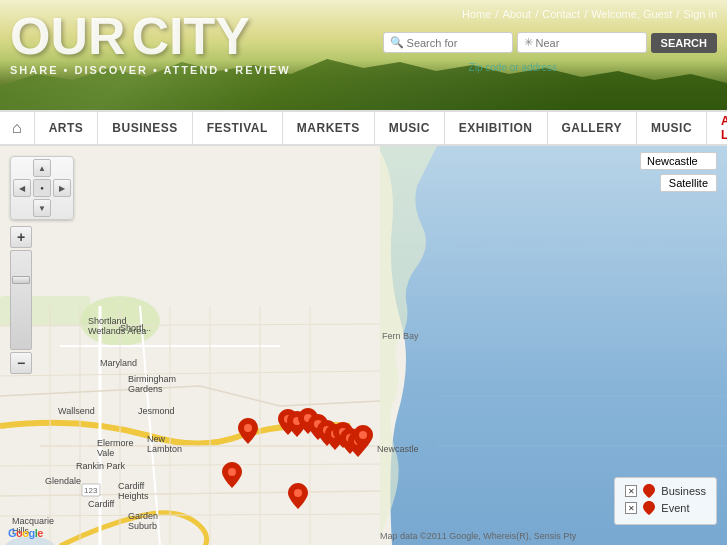 This screenshot has width=727, height=545. Describe the element at coordinates (156, 411) in the screenshot. I see `label-jesmond: Jesmond` at that location.